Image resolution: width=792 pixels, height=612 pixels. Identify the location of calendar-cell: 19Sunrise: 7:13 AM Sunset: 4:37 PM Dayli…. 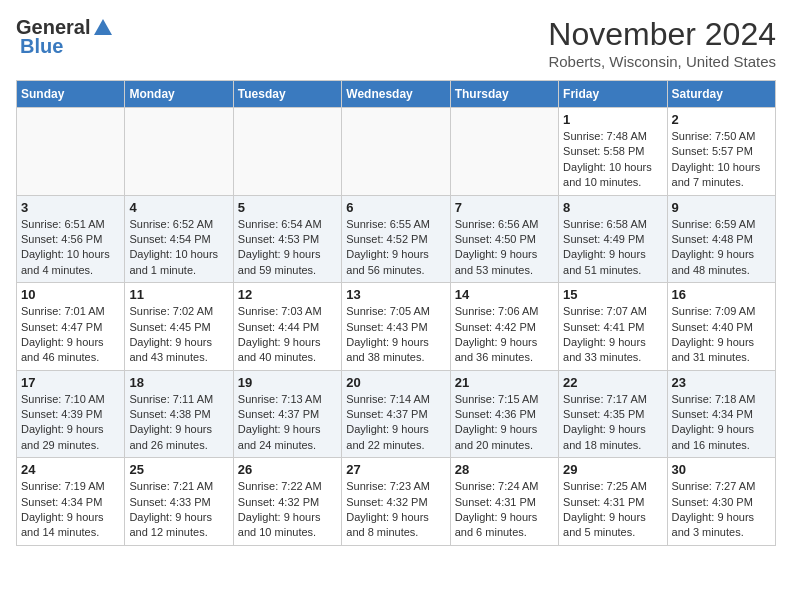
(287, 414).